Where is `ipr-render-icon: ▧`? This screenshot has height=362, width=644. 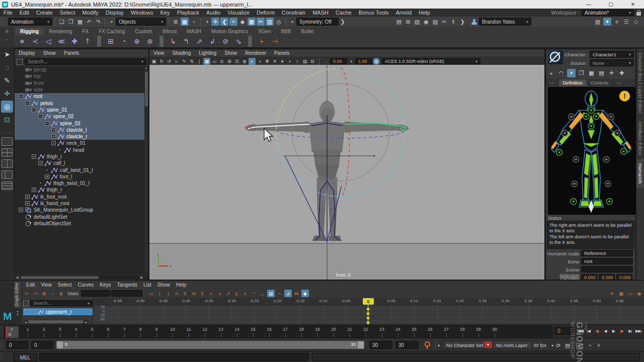 ipr-render-icon: ▧ is located at coordinates (417, 22).